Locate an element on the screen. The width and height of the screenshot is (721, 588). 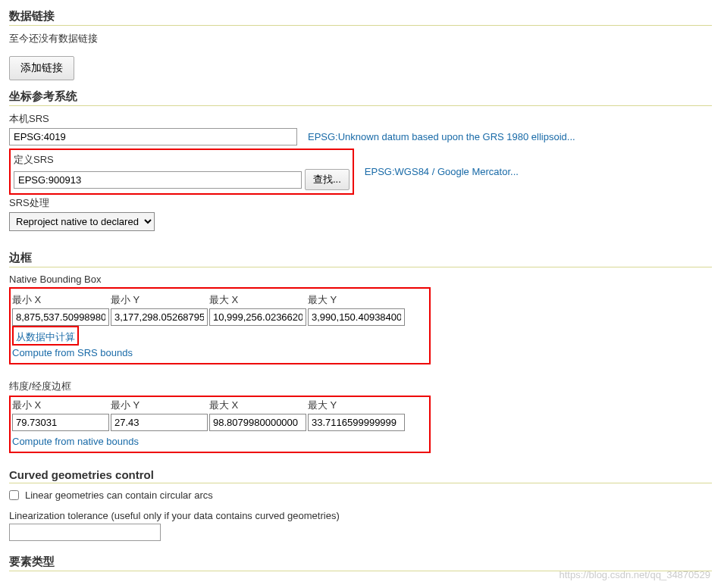
latlon-bbox-label: 纬度/经度边框 is located at coordinates (361, 386).